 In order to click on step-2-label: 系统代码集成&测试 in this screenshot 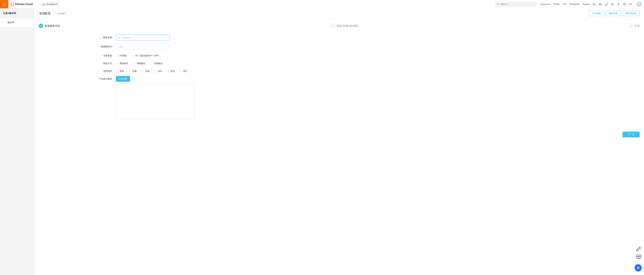, I will do `click(348, 26)`.